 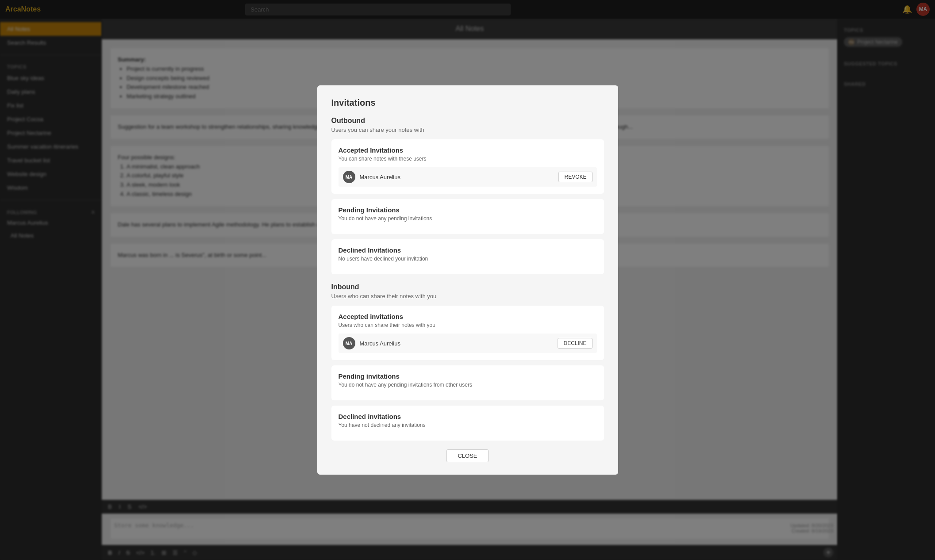 I want to click on user-avatar-ma: MA, so click(x=349, y=177).